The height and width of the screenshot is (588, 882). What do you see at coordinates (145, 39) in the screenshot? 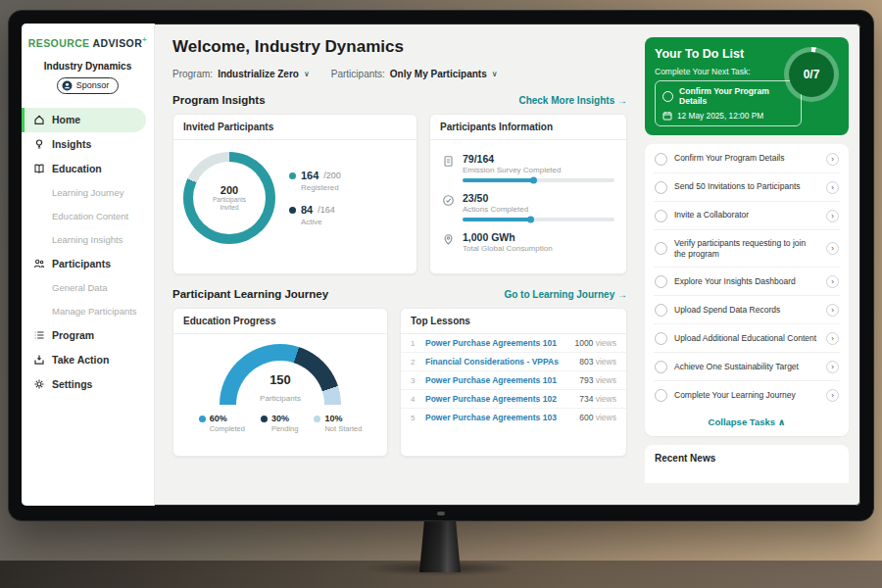
I see `brand-plus: +` at bounding box center [145, 39].